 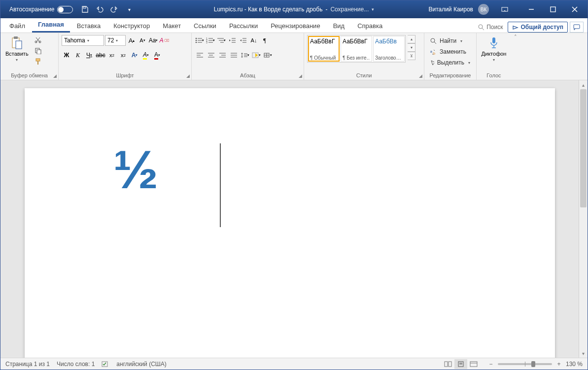 What do you see at coordinates (234, 55) in the screenshot?
I see `justify-icon` at bounding box center [234, 55].